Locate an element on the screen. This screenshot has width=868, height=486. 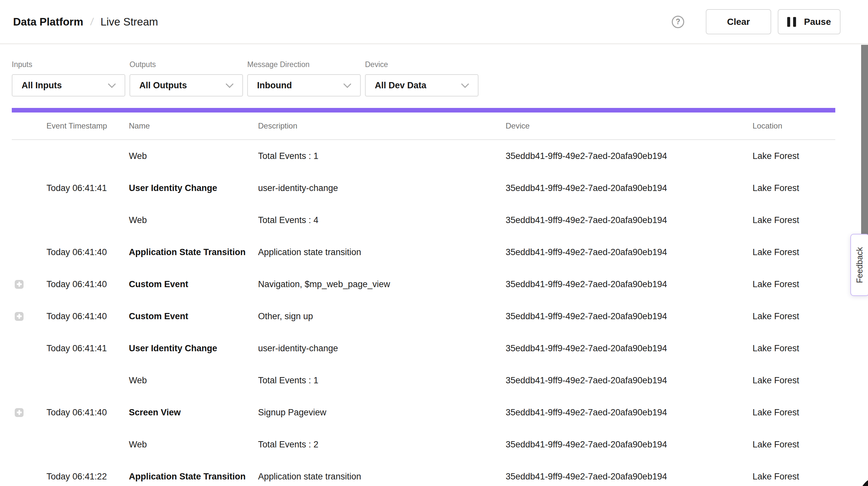
column-header-location: Location is located at coordinates (794, 126).